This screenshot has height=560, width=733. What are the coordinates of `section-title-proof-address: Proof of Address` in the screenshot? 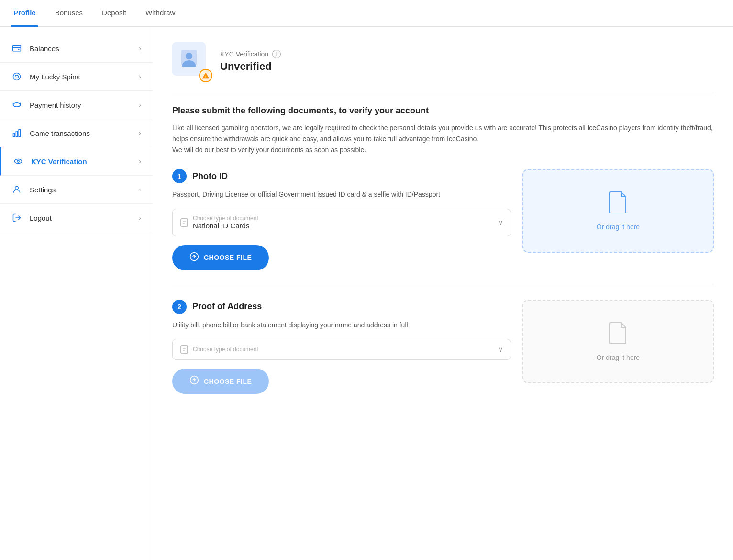 It's located at (227, 306).